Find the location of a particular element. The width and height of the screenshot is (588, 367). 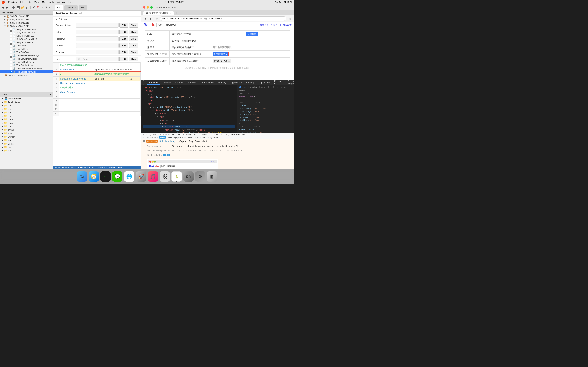

tab-edit: Edit is located at coordinates (59, 8).